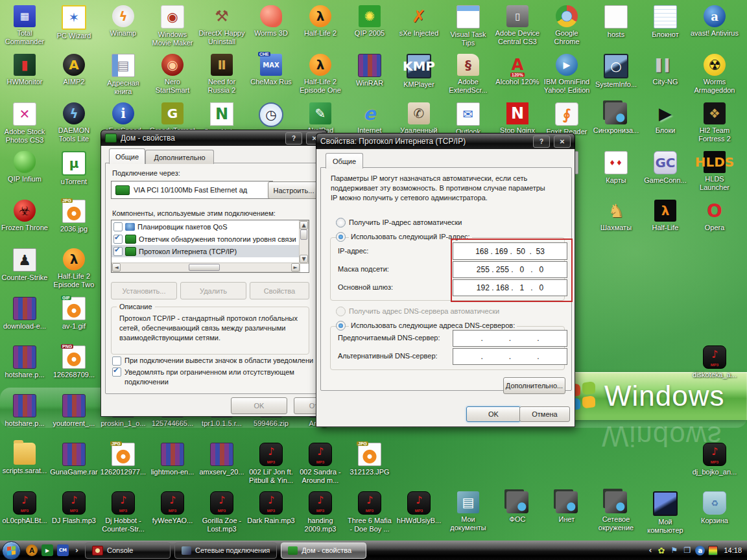 The height and width of the screenshot is (560, 747). What do you see at coordinates (320, 74) in the screenshot?
I see `desktop-icon-half-life-2-episode-one: Half-Life 2 Episode One` at bounding box center [320, 74].